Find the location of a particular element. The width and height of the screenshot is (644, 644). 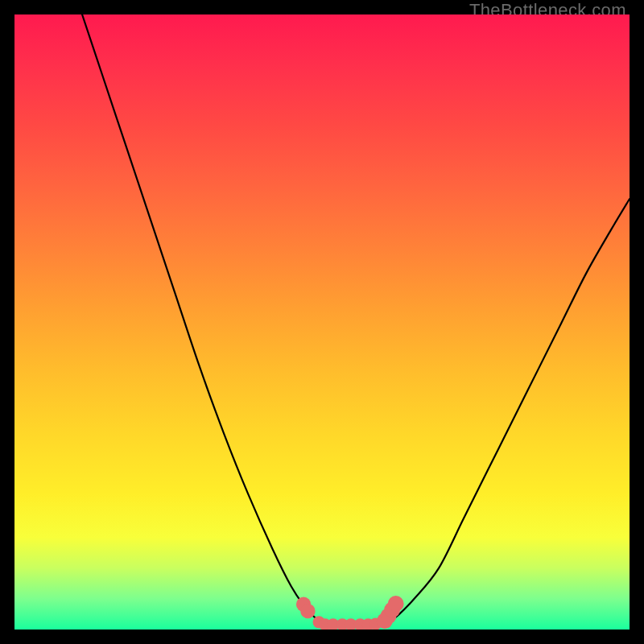

marker-group is located at coordinates (350, 613).